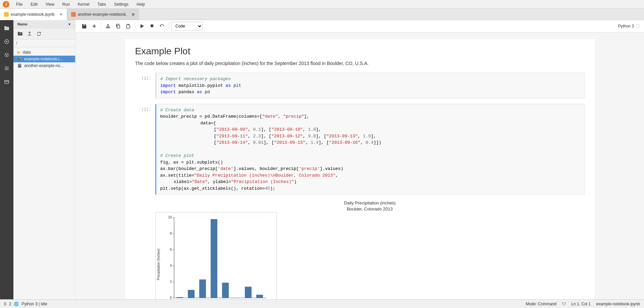 This screenshot has height=308, width=644. What do you see at coordinates (370, 130) in the screenshot?
I see `cell-2-line-3: ["2013-09-09", 0.1], ["2013-09-10", 1.0]…` at bounding box center [370, 130].